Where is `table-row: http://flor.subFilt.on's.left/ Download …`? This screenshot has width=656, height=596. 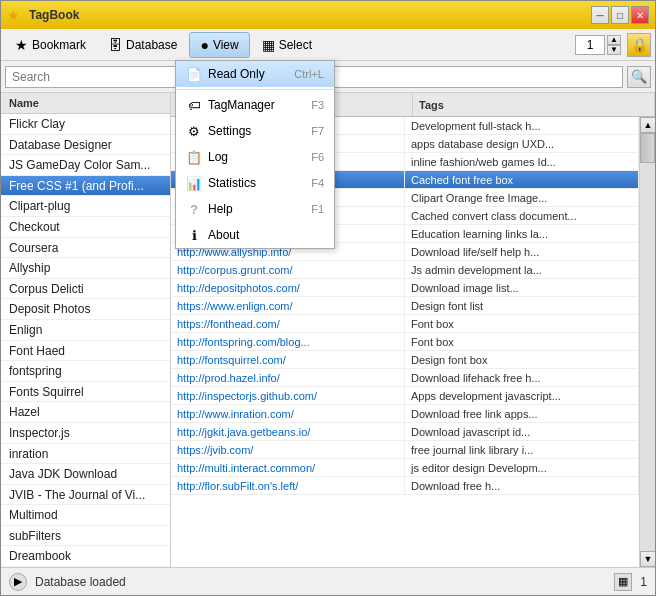
table-row: http://flor.subFilt.on's.left/ Download … is located at coordinates (405, 486).